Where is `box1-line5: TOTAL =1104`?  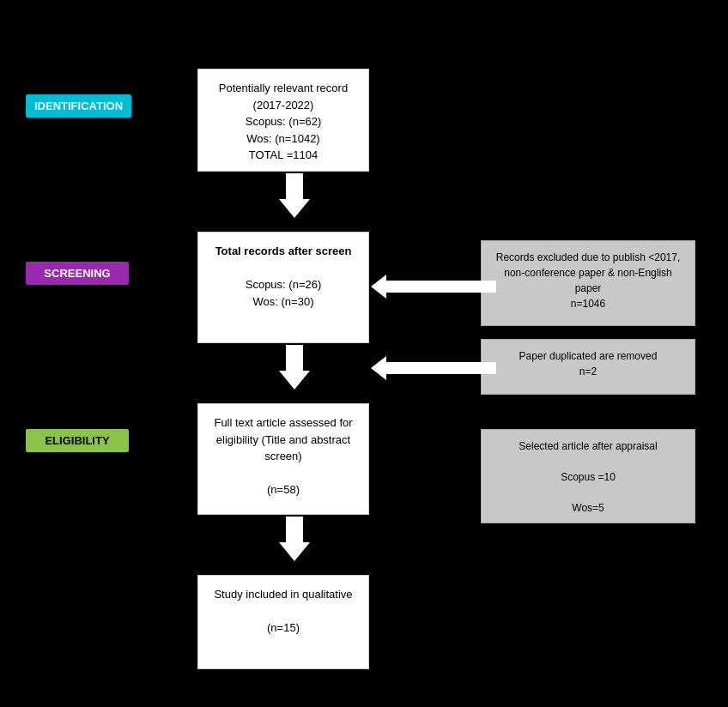
box1-line5: TOTAL =1104 is located at coordinates (283, 154).